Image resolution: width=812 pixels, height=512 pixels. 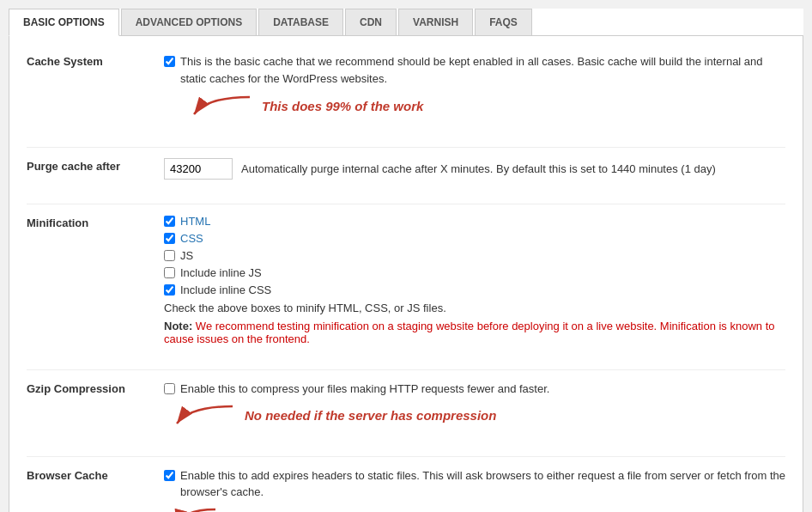 What do you see at coordinates (170, 62) in the screenshot?
I see `cache-system-checkbox` at bounding box center [170, 62].